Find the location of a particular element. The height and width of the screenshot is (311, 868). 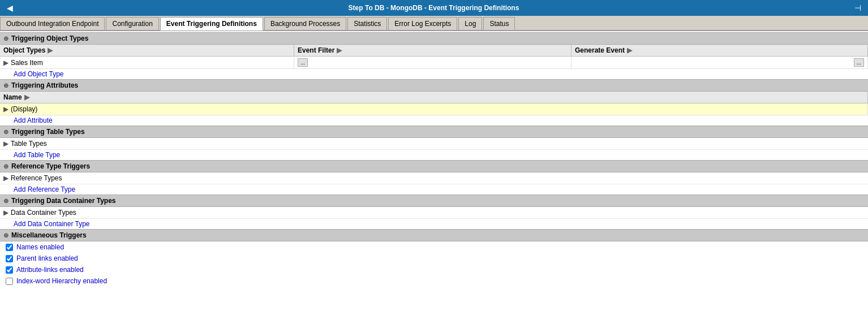

names-enabled-label: Names enabled is located at coordinates (40, 247).